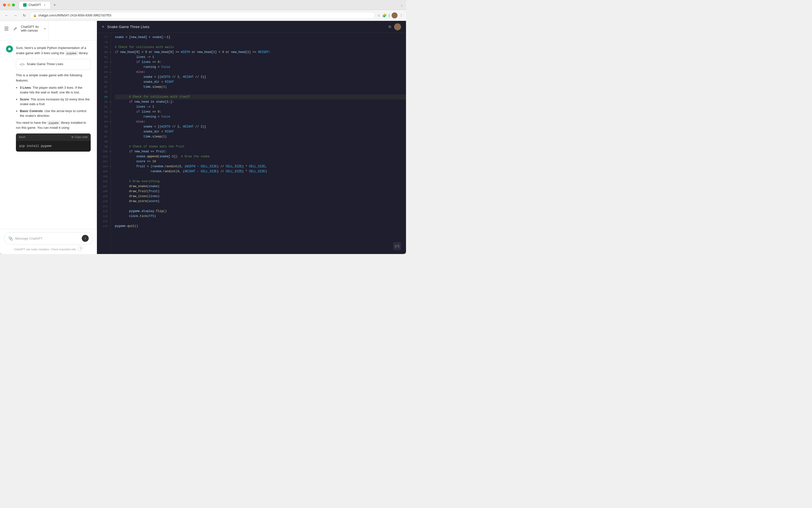  Describe the element at coordinates (261, 181) in the screenshot. I see `code-line: # Draw everything` at that location.